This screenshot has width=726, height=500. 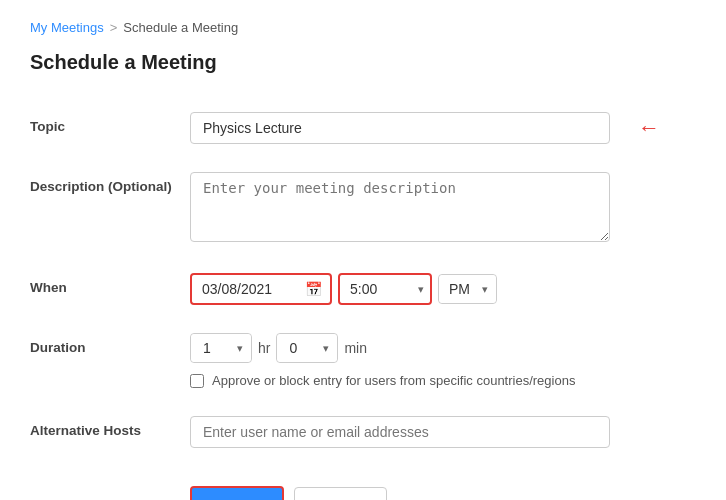 I want to click on min-select: 0 15 30 45, so click(x=307, y=348).